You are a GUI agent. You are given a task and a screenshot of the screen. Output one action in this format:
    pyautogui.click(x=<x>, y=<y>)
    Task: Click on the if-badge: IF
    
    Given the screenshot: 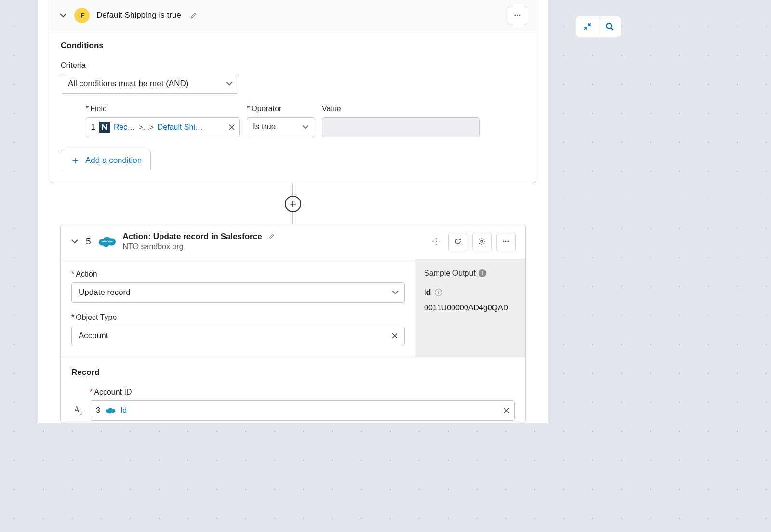 What is the action you would take?
    pyautogui.click(x=82, y=15)
    